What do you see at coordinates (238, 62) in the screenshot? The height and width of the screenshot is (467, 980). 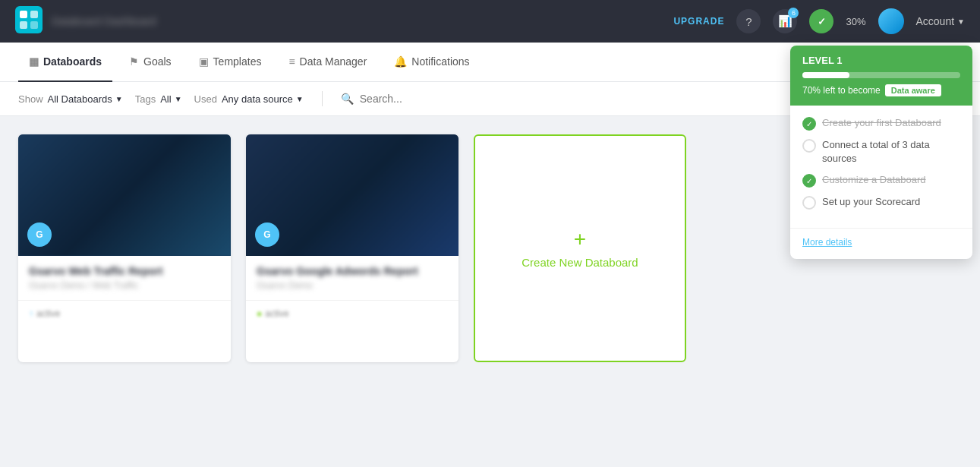 I see `templates-label: Templates` at bounding box center [238, 62].